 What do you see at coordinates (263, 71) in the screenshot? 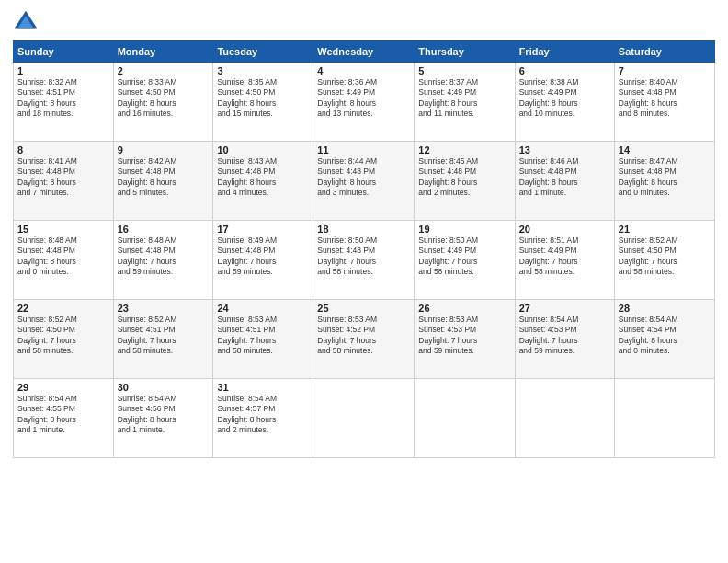
I see `day-number: 3` at bounding box center [263, 71].